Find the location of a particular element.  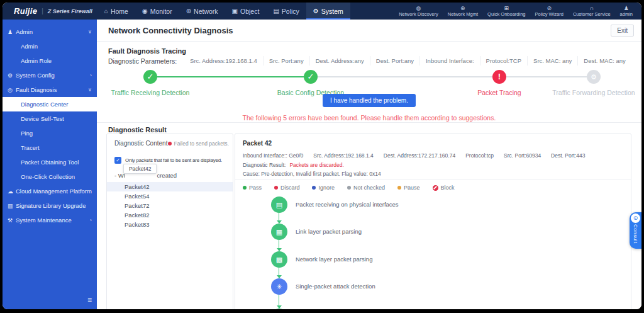

param-inbound-interface: Inbound Interface: is located at coordinates (450, 60).